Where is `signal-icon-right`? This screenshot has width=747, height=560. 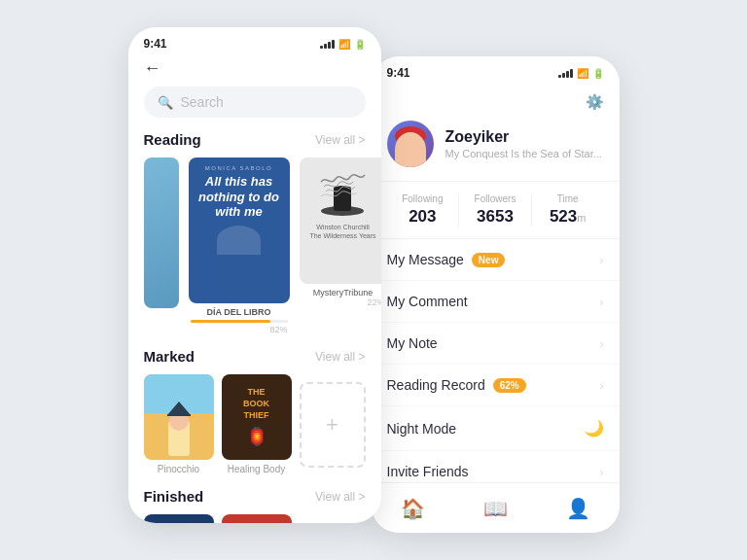
signal-icon-right is located at coordinates (566, 73).